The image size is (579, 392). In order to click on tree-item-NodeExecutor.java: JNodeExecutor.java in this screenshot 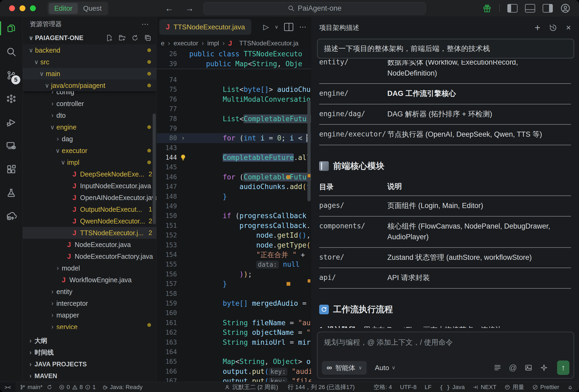, I will do `click(90, 245)`.